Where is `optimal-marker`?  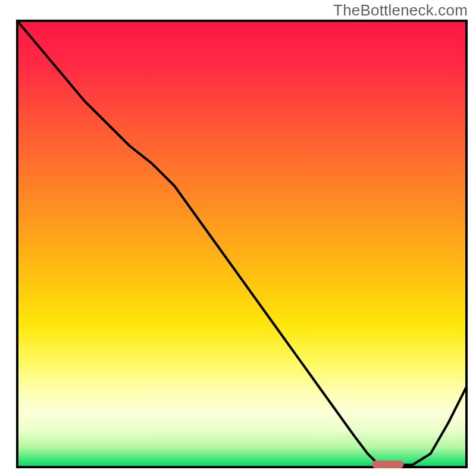 optimal-marker is located at coordinates (388, 464).